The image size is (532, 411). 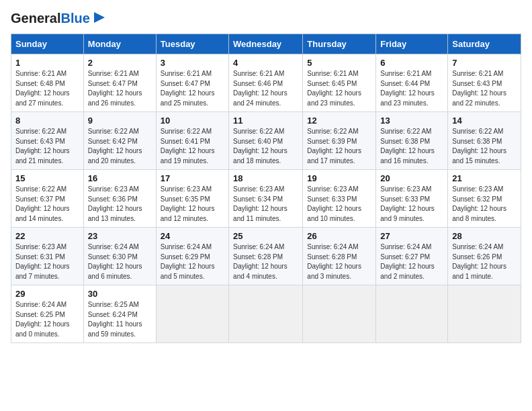 What do you see at coordinates (339, 179) in the screenshot?
I see `day-number: 19` at bounding box center [339, 179].